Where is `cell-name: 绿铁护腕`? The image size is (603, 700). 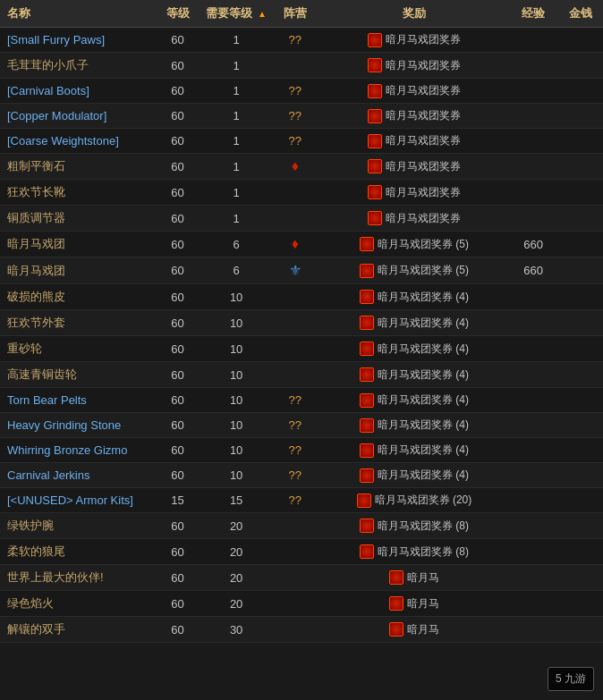
cell-name: 绿铁护腕 is located at coordinates (77, 526).